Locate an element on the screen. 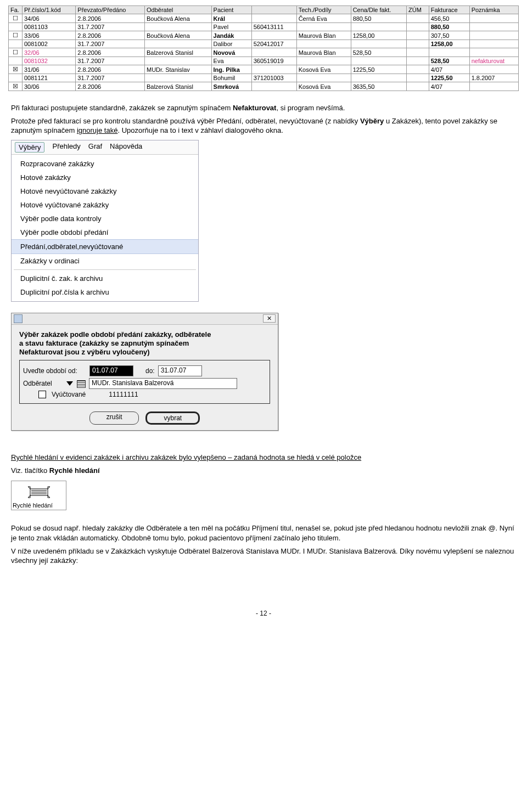 The image size is (527, 812). dialog-form: Uveďte období od: 01.07.07 do: 31.07.07 … is located at coordinates (145, 382).